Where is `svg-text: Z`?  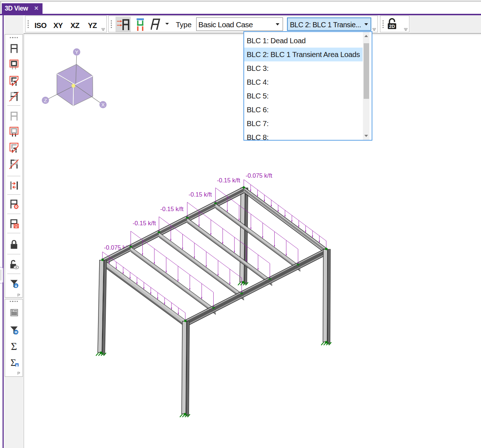 svg-text: Z is located at coordinates (45, 100).